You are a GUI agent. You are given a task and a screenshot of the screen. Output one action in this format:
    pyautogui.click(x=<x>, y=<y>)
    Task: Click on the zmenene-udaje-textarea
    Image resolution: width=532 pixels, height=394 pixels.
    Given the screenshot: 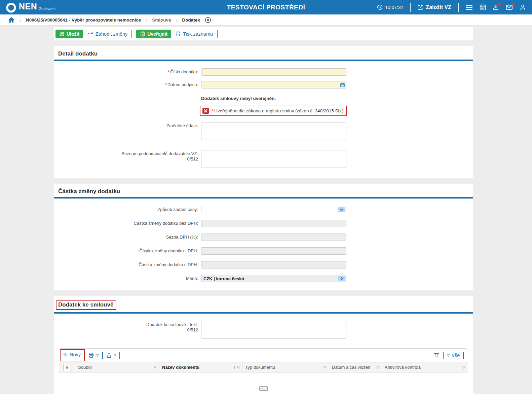 What is the action you would take?
    pyautogui.click(x=274, y=131)
    